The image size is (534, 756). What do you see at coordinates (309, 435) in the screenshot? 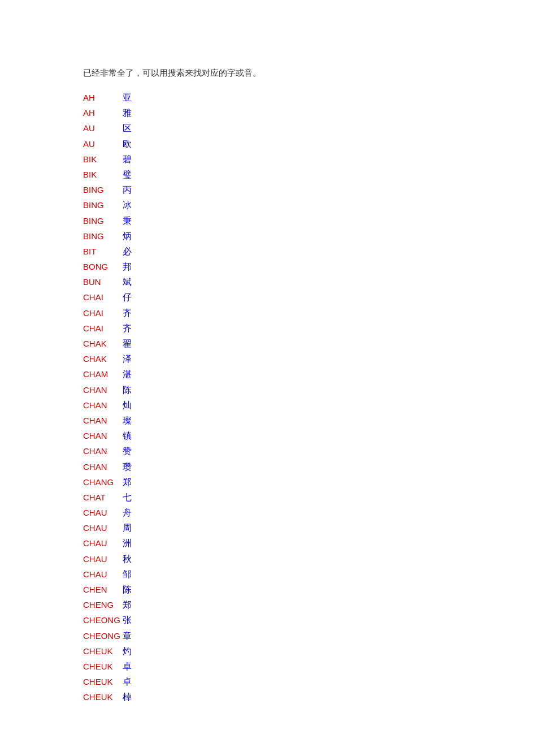
I see `list-item: CHAN镇` at bounding box center [309, 435].